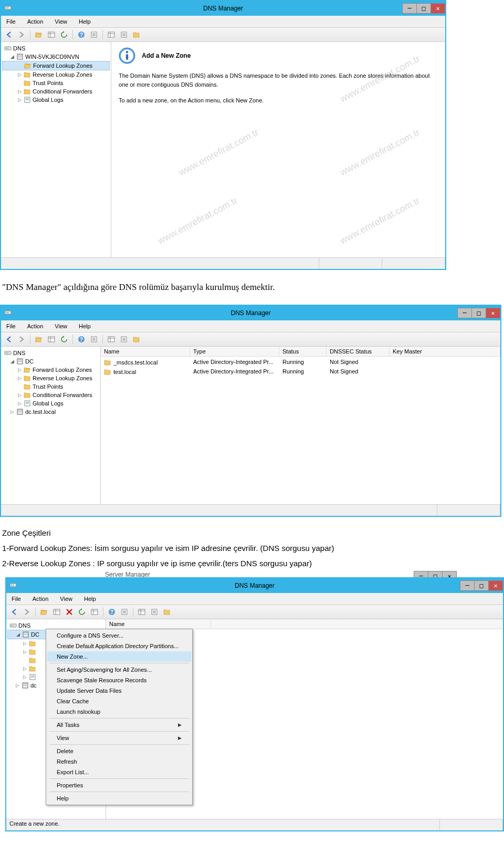 This screenshot has width=504, height=843. Describe the element at coordinates (358, 351) in the screenshot. I see `column-dnssec: DNSSEC Status` at that location.